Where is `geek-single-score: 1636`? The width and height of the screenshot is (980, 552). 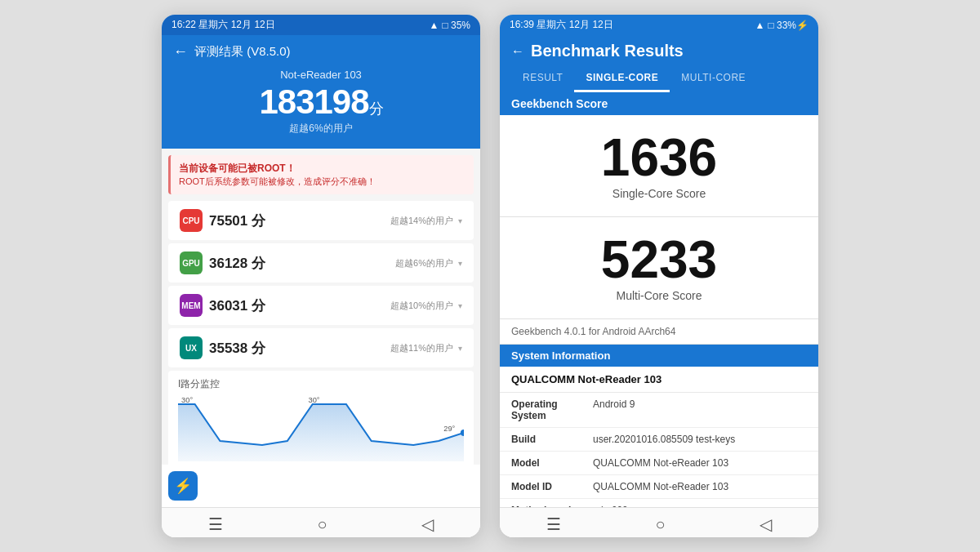
geek-single-score: 1636 is located at coordinates (659, 158).